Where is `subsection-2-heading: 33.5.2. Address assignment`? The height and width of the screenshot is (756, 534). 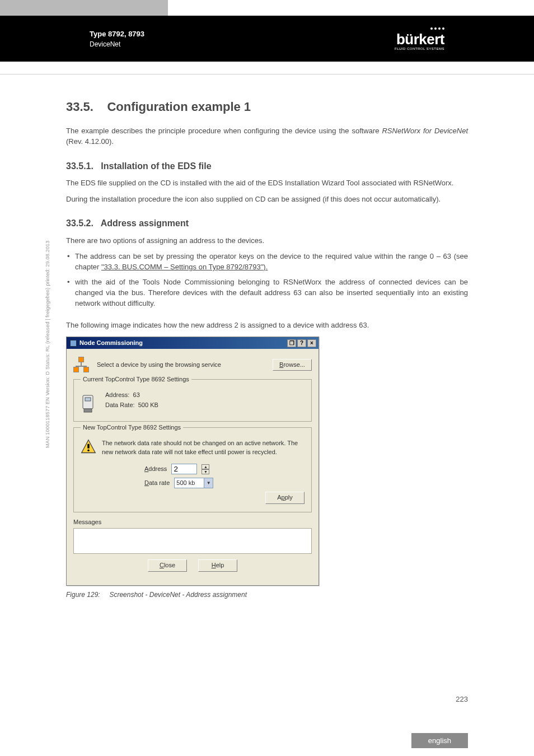
subsection-2-heading: 33.5.2. Address assignment is located at coordinates (267, 223).